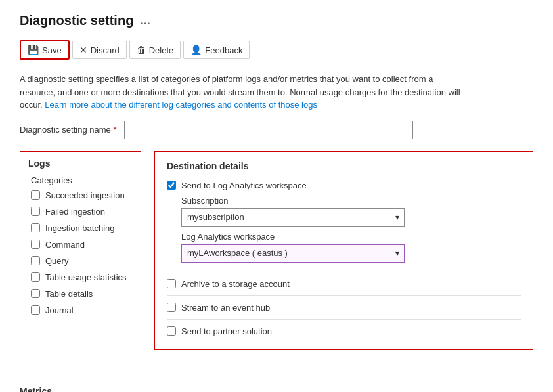 The image size is (553, 392). What do you see at coordinates (69, 294) in the screenshot?
I see `table-details-label: Table details` at bounding box center [69, 294].